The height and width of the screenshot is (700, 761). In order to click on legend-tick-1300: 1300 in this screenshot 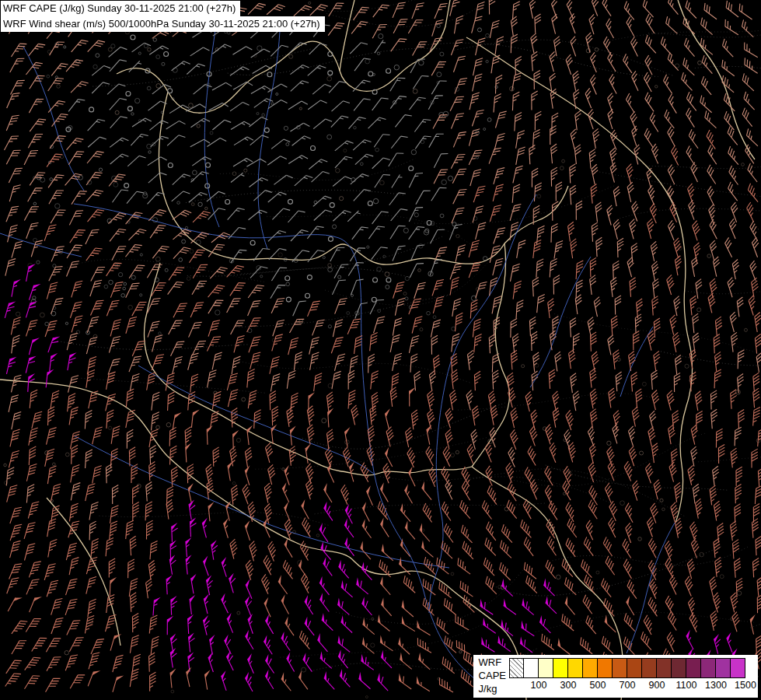, I will do `click(716, 685)`.